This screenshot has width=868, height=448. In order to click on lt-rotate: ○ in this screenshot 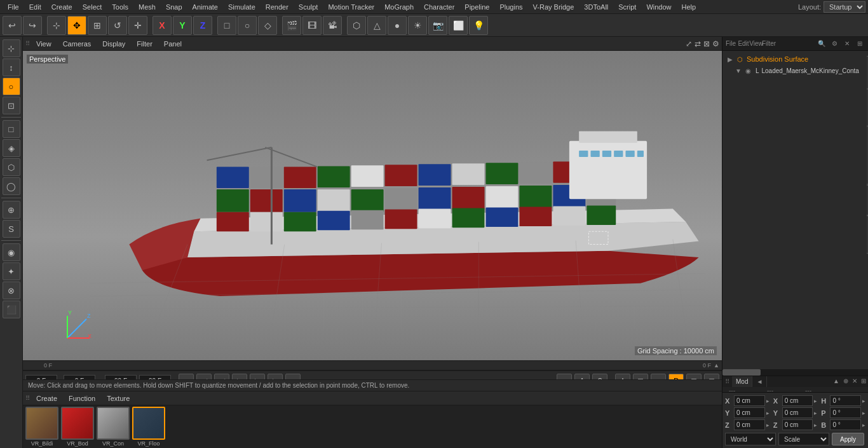, I will do `click(11, 86)`.